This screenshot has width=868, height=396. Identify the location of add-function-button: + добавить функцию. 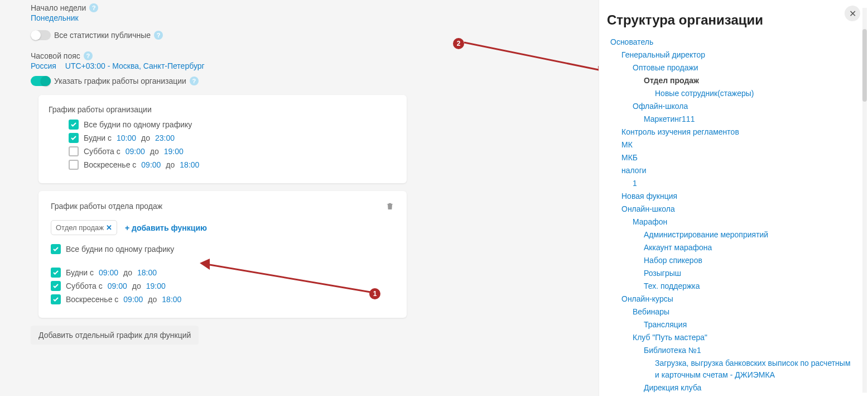
(166, 228).